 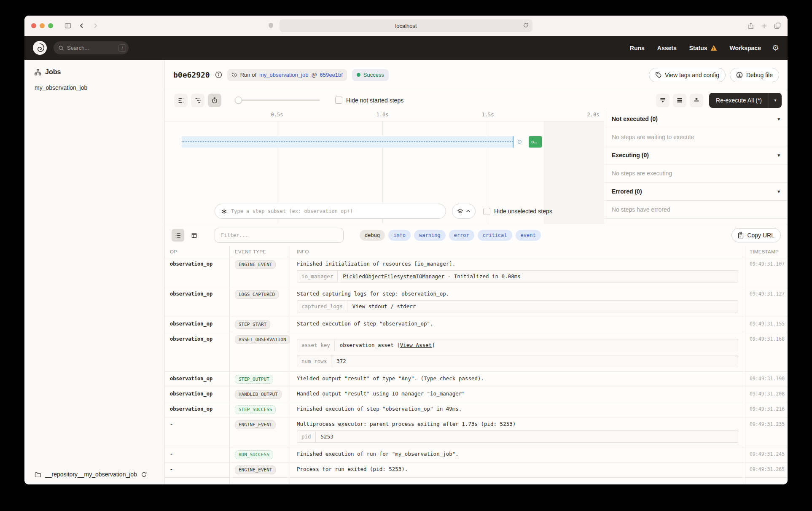 What do you see at coordinates (696, 167) in the screenshot?
I see `step-status-panel: Not executed (0)▾No steps are waiting to…` at bounding box center [696, 167].